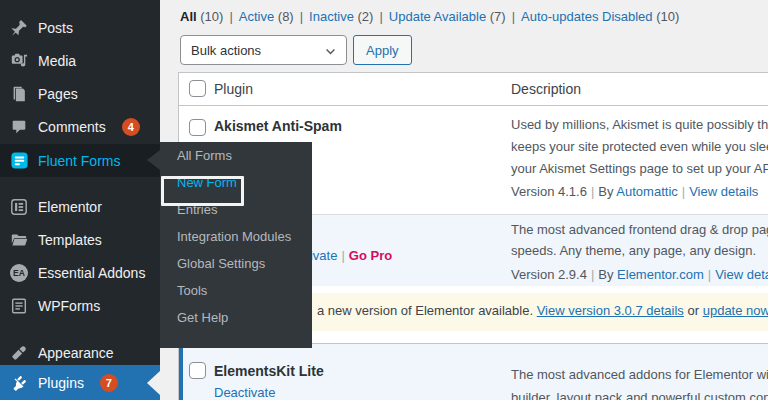 The width and height of the screenshot is (768, 400). What do you see at coordinates (234, 89) in the screenshot?
I see `column-header-plugin: Plugin` at bounding box center [234, 89].